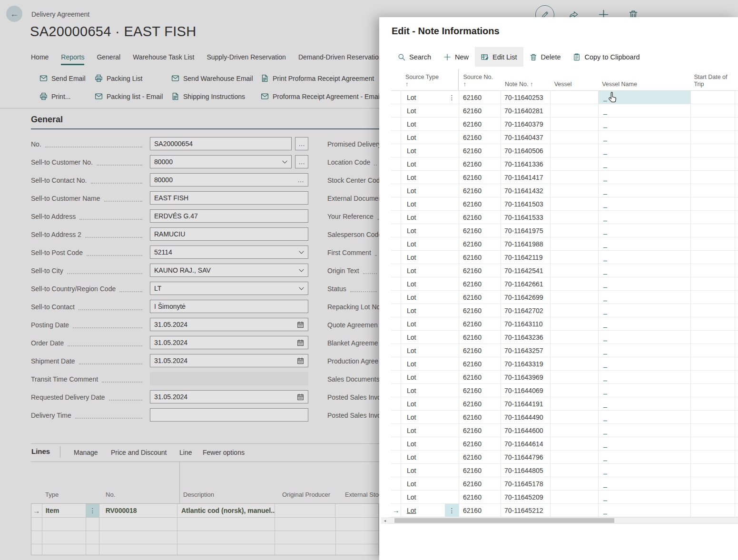 This screenshot has width=738, height=560. I want to click on cell-note-no: 70-11641417, so click(526, 177).